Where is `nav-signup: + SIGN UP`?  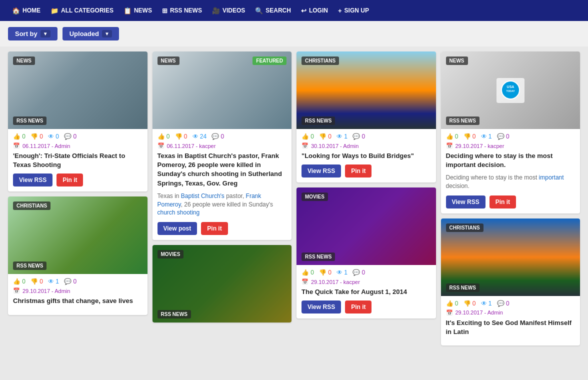
nav-signup: + SIGN UP is located at coordinates (354, 10).